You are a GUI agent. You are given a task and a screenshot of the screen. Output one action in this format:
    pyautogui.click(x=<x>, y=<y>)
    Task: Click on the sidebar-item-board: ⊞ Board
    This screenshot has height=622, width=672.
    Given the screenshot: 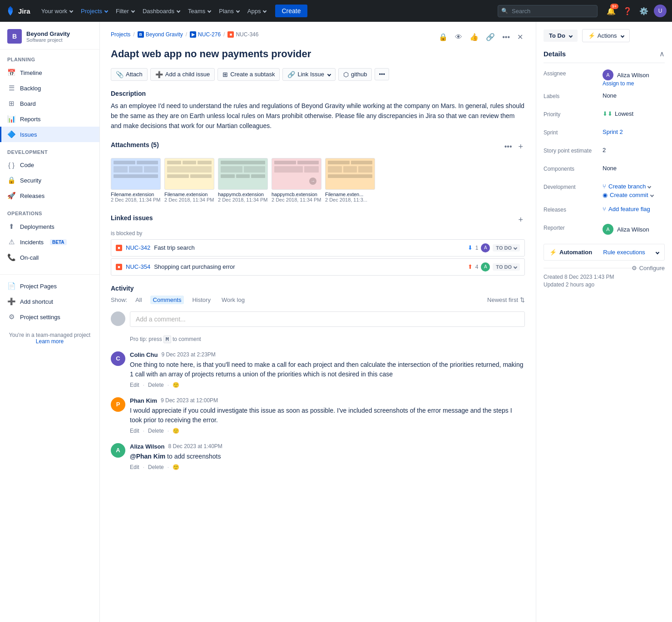 What is the action you would take?
    pyautogui.click(x=50, y=104)
    